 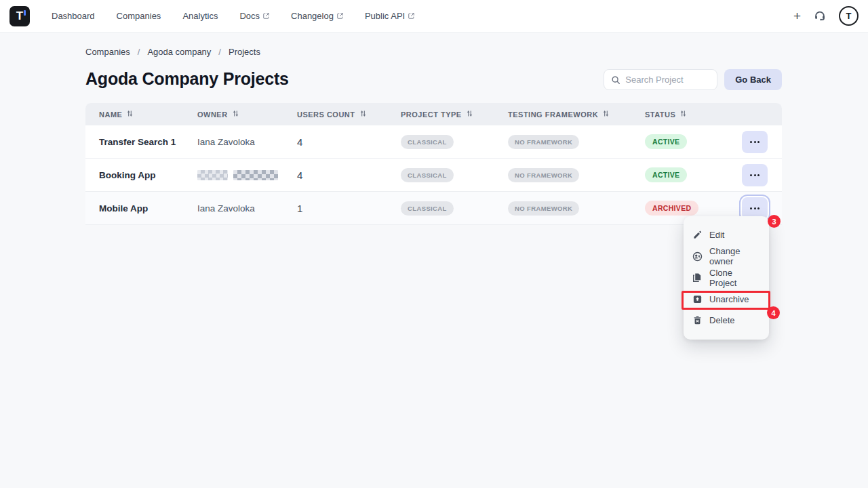 What do you see at coordinates (434, 114) in the screenshot?
I see `table-header-row: NAME OWNER USERS COUNT PROJECT TYPE TEST…` at bounding box center [434, 114].